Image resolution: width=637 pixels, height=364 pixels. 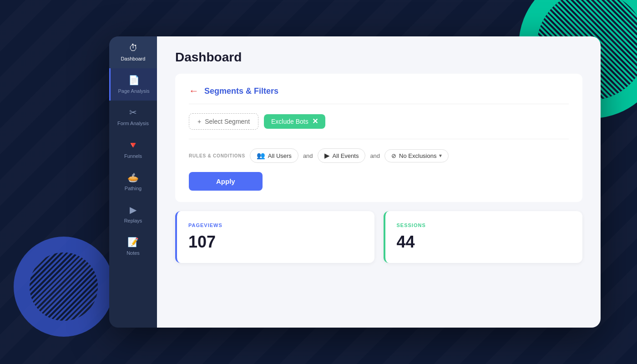 I want to click on pageviews-value: 107, so click(x=276, y=242).